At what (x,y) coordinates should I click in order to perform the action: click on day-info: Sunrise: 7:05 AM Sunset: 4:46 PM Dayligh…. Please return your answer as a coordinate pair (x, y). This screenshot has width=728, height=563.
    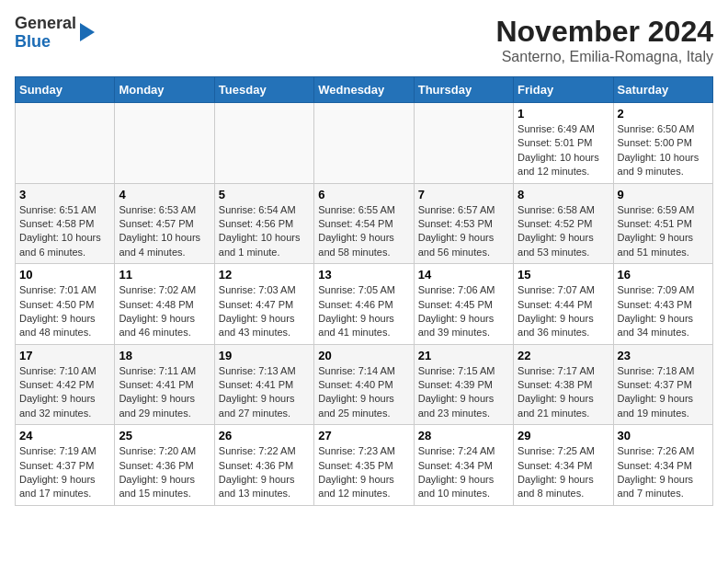
    Looking at the image, I should click on (364, 312).